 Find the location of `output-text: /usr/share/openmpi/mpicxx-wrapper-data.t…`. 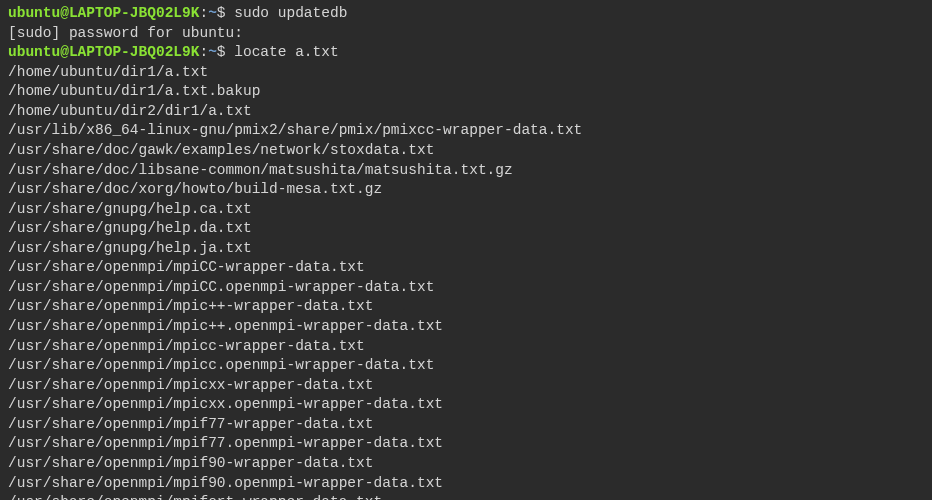

output-text: /usr/share/openmpi/mpicxx-wrapper-data.t… is located at coordinates (190, 385).